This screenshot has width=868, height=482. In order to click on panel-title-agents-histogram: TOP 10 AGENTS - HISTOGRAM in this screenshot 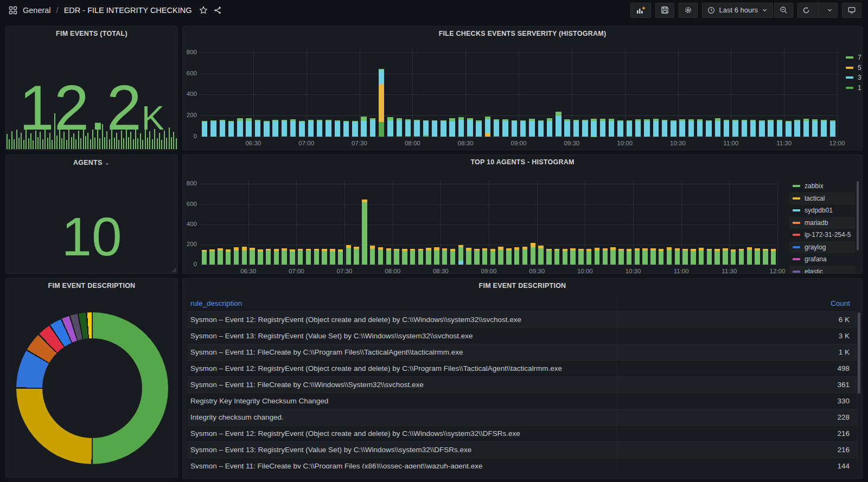, I will do `click(522, 162)`.